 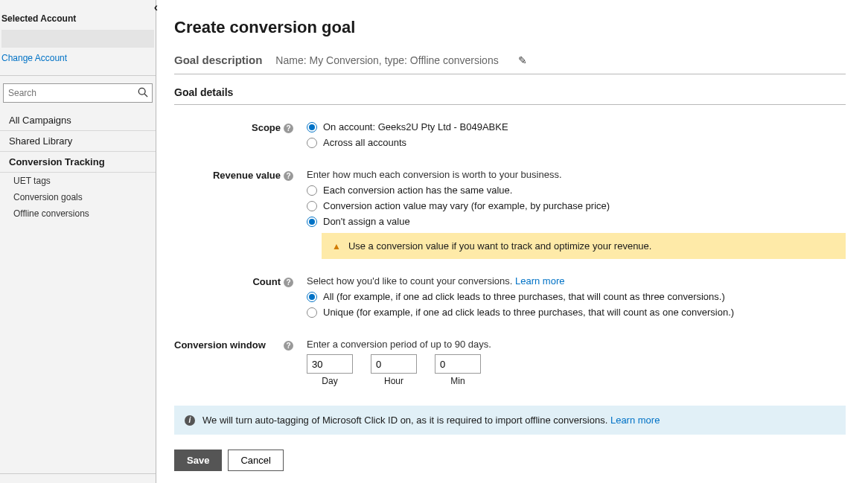 I want to click on scope-controls: On account: Geeks2U Pty Ltd - B049ABKE A…, so click(x=571, y=137).